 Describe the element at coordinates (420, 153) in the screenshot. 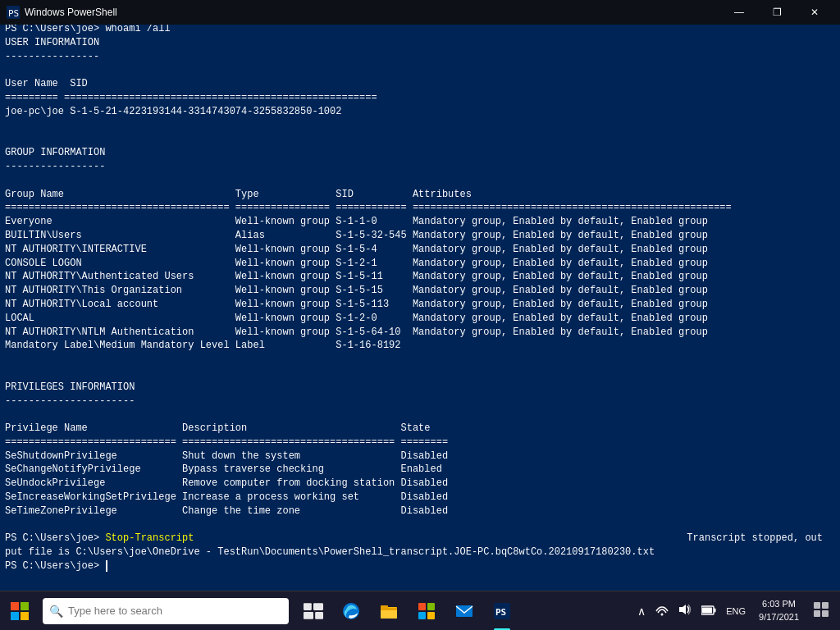

I see `terminal-line: GROUP INFORMATION` at that location.